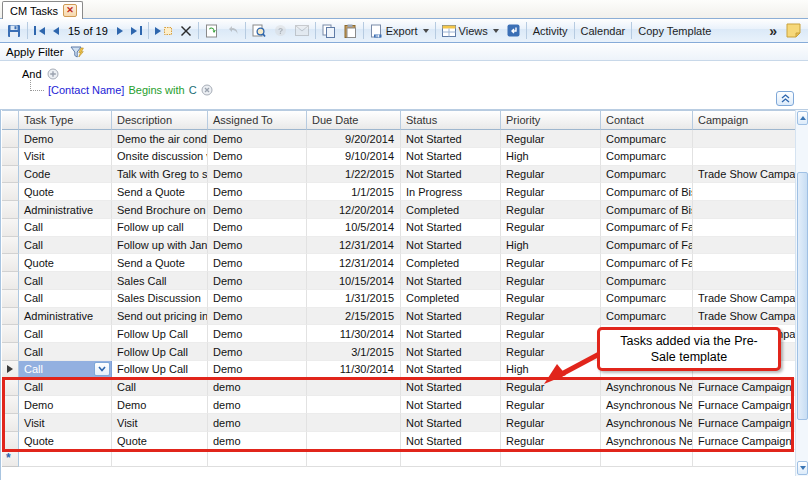 Image resolution: width=808 pixels, height=480 pixels. I want to click on grid-cell-description: Demo, so click(160, 405).